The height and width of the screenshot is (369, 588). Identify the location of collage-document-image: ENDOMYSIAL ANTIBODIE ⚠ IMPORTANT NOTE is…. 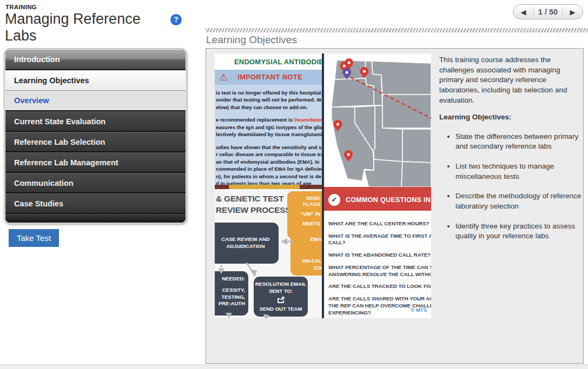
(268, 121).